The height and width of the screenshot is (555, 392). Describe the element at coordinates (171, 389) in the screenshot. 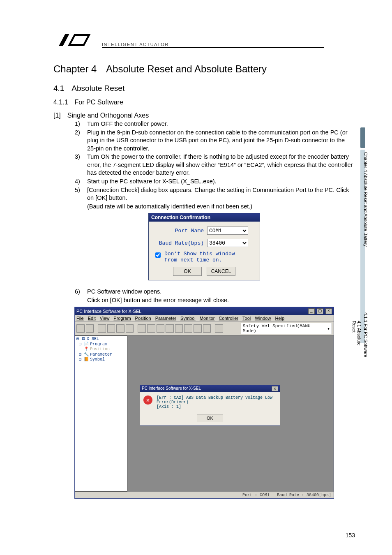

I see `error-dialog-title: PC Interface Software for X-SEL` at that location.